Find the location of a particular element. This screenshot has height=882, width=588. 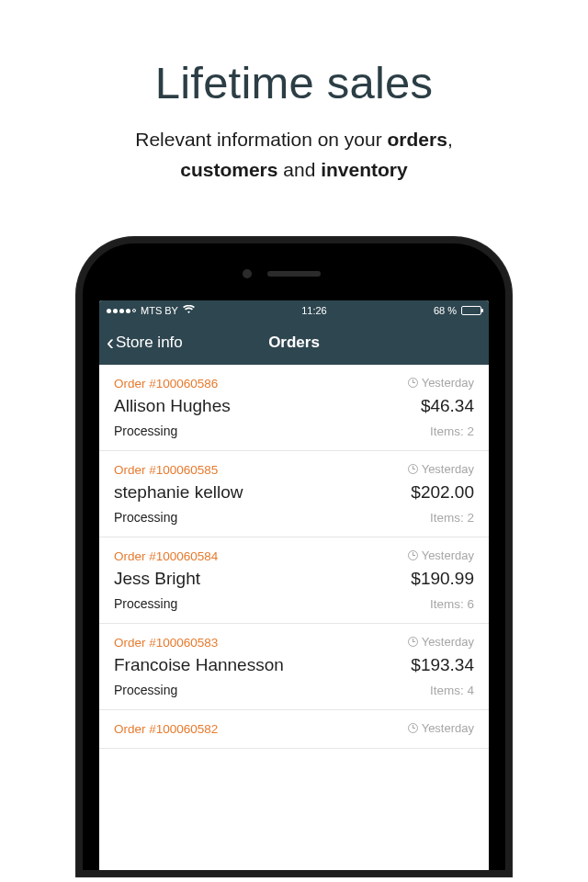

customer-name: Francoise Hannesson is located at coordinates (198, 665).